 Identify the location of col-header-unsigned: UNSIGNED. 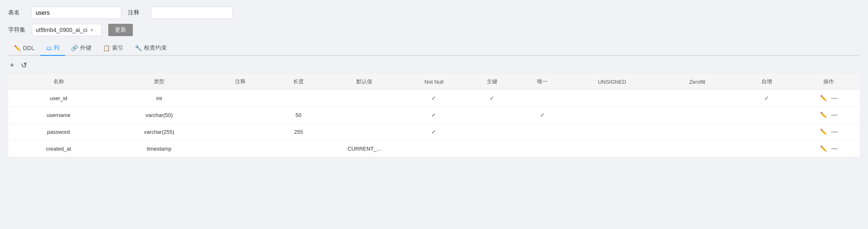
(612, 82).